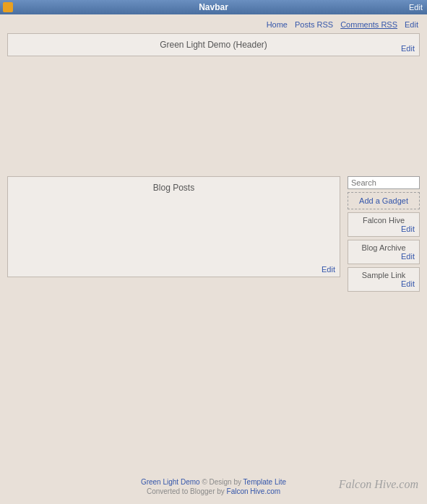  Describe the element at coordinates (8, 7) in the screenshot. I see `title-bar-icon` at that location.